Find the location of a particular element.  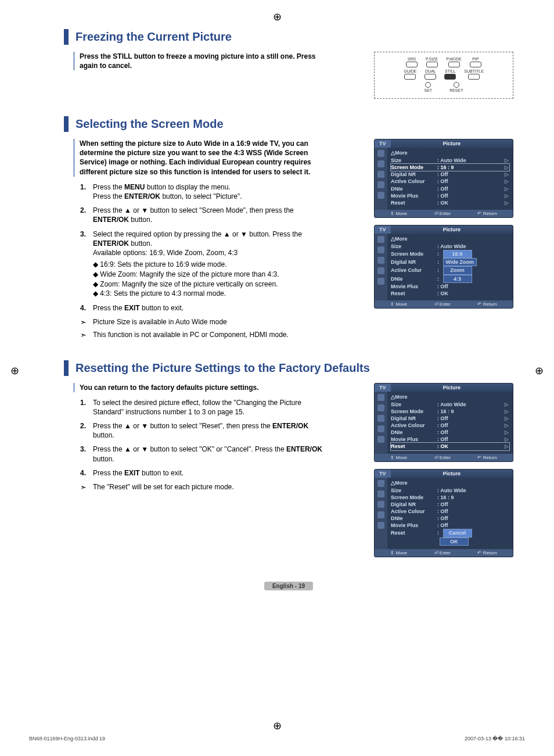

footer-timestamp: 2007-03-13 �� 10:16:31 is located at coordinates (495, 739).